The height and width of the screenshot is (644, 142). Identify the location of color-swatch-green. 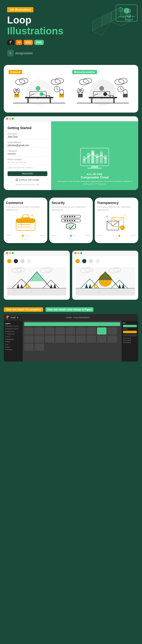
(130, 326).